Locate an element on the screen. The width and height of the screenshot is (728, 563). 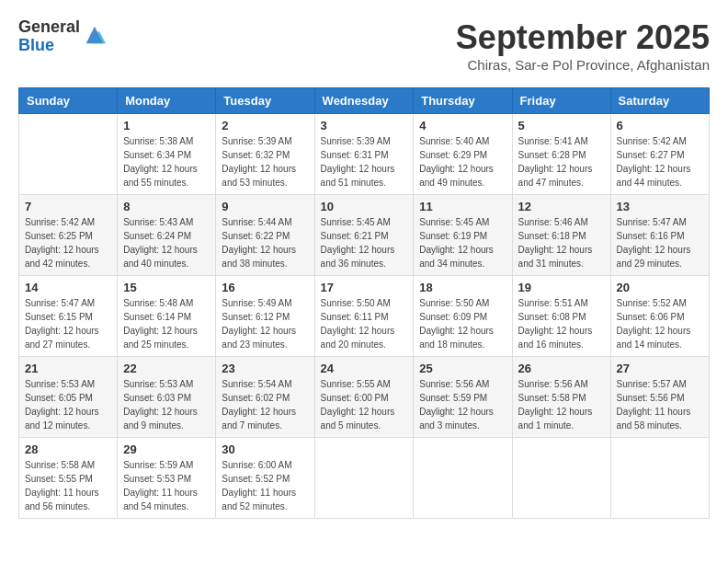
day-cell: 1Sunrise: 5:38 AMSunset: 6:34 PMDaylight… is located at coordinates (167, 155).